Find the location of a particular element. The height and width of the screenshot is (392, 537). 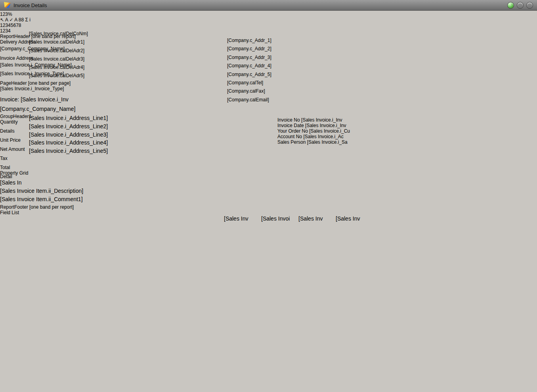

richtext-tool: A is located at coordinates (16, 20).